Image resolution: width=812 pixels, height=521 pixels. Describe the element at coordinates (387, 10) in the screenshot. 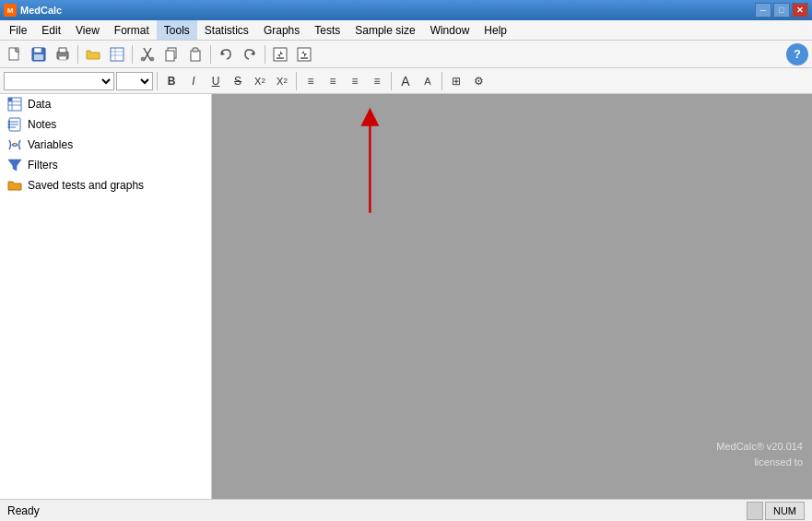

I see `app-title: MedCalc` at that location.